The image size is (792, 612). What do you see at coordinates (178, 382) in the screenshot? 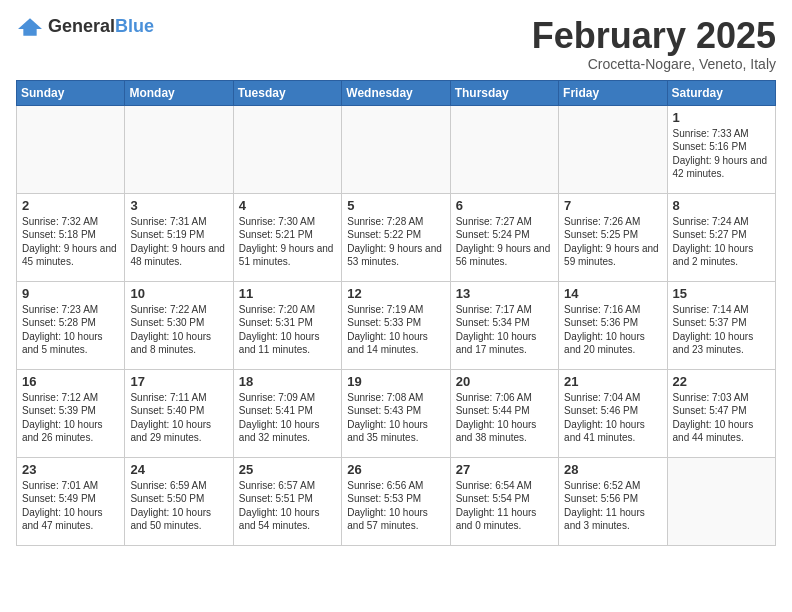
I see `day-number: 17` at bounding box center [178, 382].